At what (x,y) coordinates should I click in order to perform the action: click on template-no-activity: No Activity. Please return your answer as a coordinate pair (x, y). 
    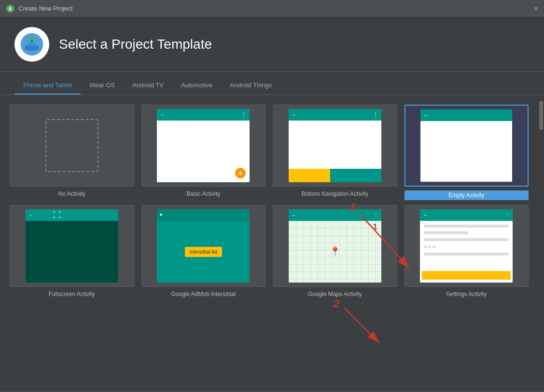
    Looking at the image, I should click on (72, 152).